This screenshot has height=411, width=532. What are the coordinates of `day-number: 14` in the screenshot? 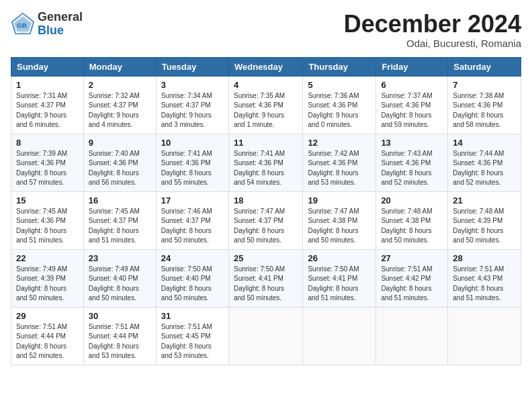 It's located at (484, 142).